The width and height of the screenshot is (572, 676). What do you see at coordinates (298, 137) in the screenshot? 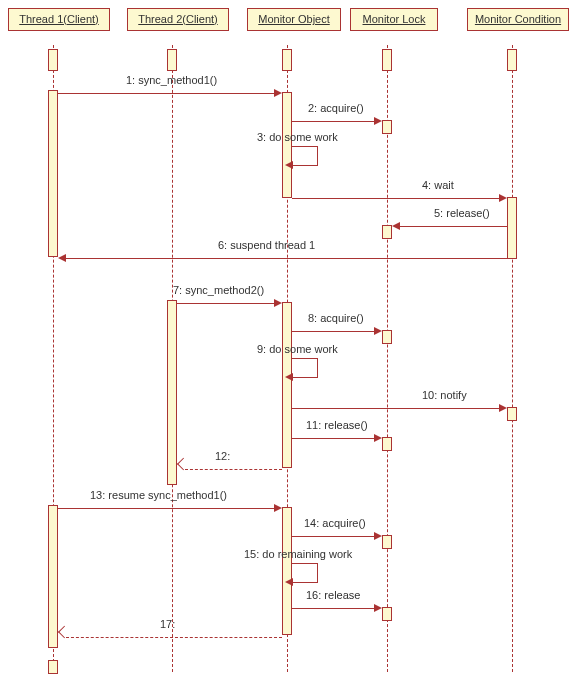
I see `msg-3-label: 3: do some work` at bounding box center [298, 137].